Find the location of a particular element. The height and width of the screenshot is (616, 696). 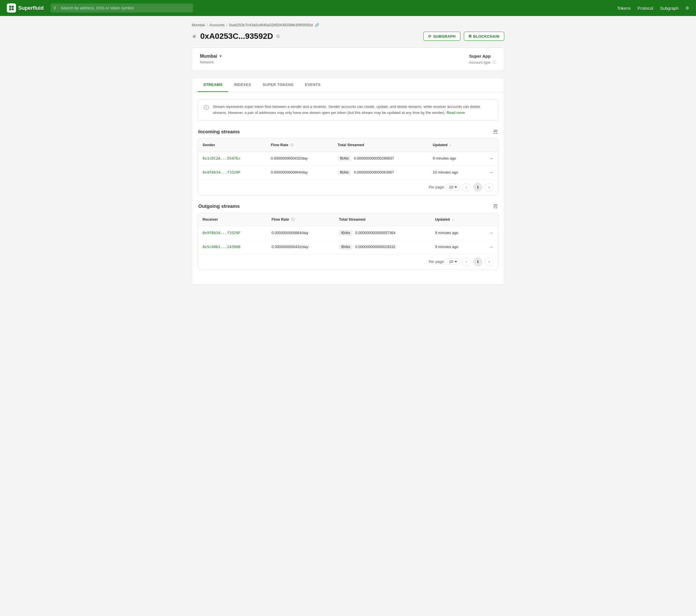

account-type-info-icon: ⓘ is located at coordinates (494, 62).